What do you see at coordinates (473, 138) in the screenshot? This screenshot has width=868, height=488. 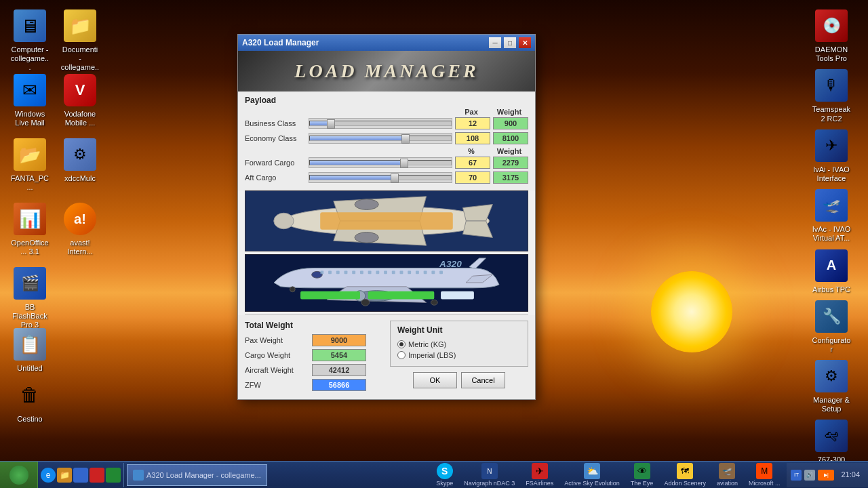 I see `economy-class-pax-value: 108` at bounding box center [473, 138].